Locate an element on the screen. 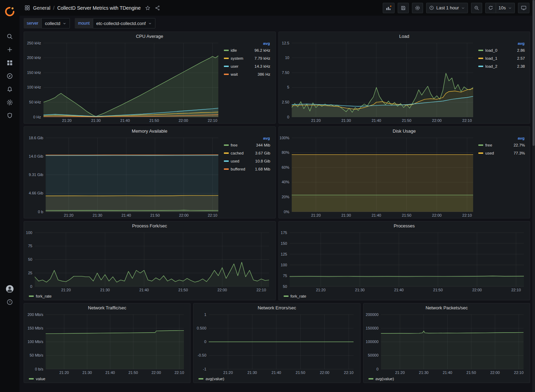 The image size is (535, 392). chart-area: 0 b/s50 Mb/s100 Mb/s150 Mb/s200 Mb/s21:2… is located at coordinates (107, 344).